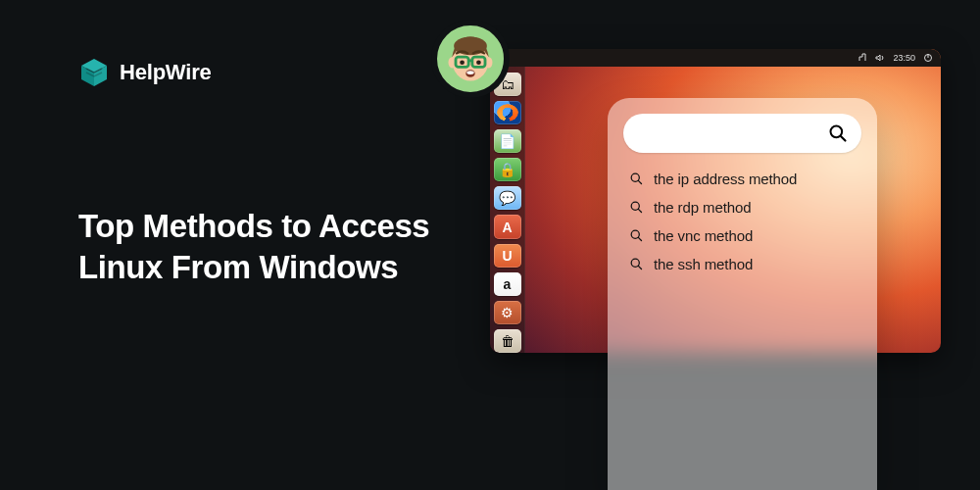 The image size is (980, 490). I want to click on search-input, so click(743, 133).